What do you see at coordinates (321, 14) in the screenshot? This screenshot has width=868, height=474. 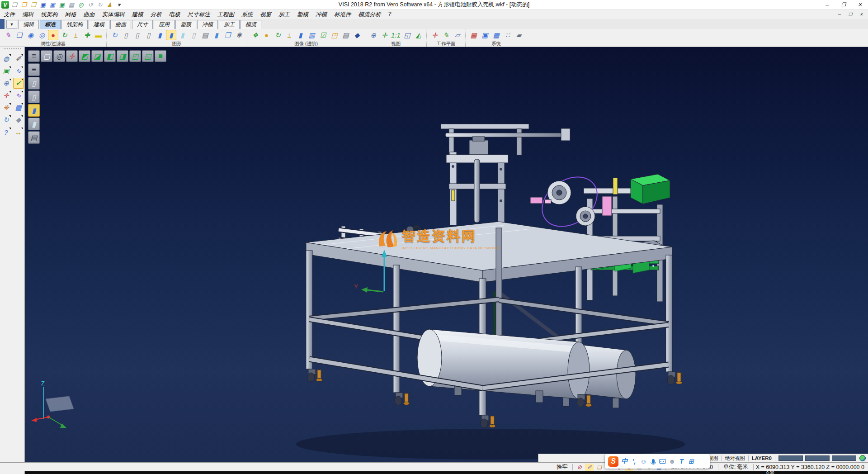 I see `menu-item: 冲模` at bounding box center [321, 14].